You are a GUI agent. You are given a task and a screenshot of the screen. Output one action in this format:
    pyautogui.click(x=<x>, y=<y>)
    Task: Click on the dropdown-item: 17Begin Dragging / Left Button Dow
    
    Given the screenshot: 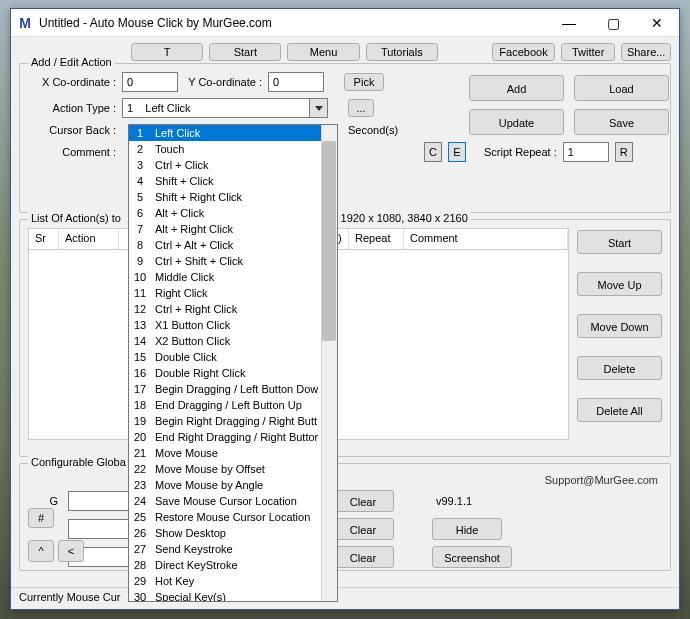 What is the action you would take?
    pyautogui.click(x=233, y=389)
    